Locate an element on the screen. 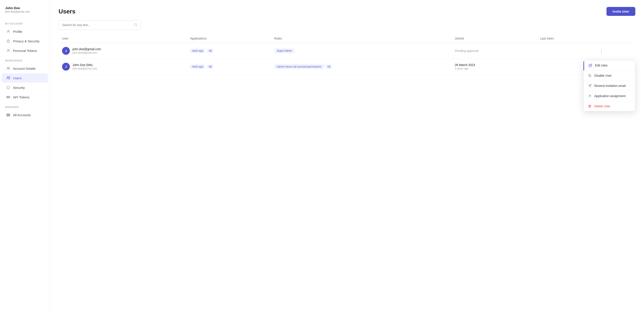  user-email-1: john.doe@gmail.com is located at coordinates (87, 53).